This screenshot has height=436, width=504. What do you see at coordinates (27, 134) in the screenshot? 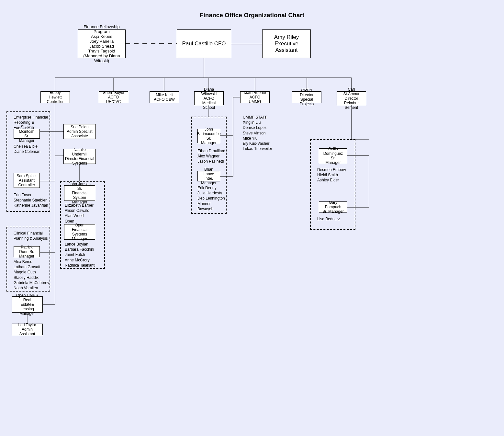
I see `shawn-mcintosh-box: Shawn Mcintosh Sr. Manager` at bounding box center [27, 134].